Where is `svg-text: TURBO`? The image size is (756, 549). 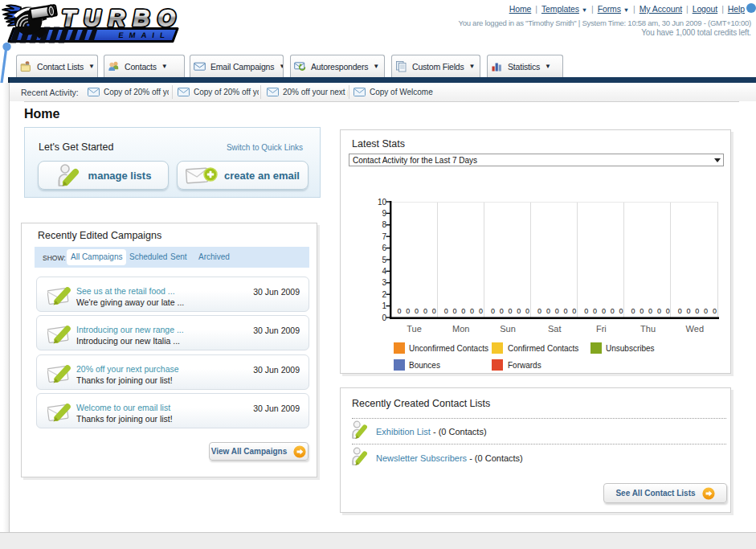 svg-text: TURBO is located at coordinates (119, 18).